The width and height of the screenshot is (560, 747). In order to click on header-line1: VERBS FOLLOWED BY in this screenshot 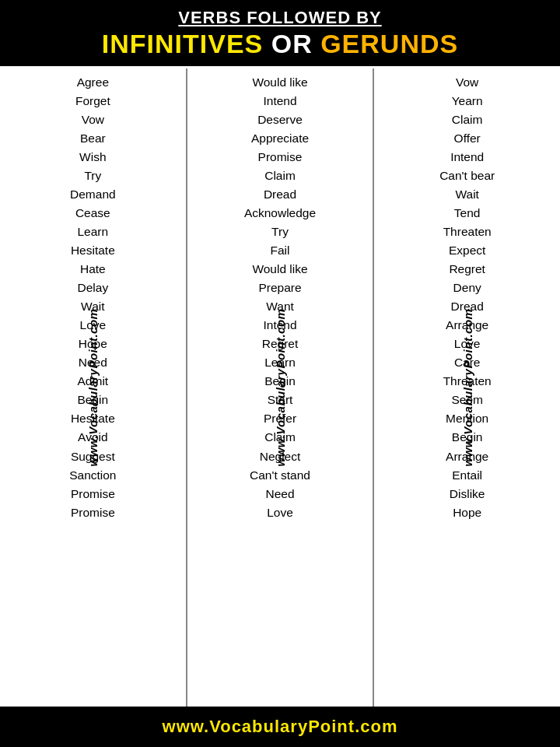, I will do `click(280, 18)`.